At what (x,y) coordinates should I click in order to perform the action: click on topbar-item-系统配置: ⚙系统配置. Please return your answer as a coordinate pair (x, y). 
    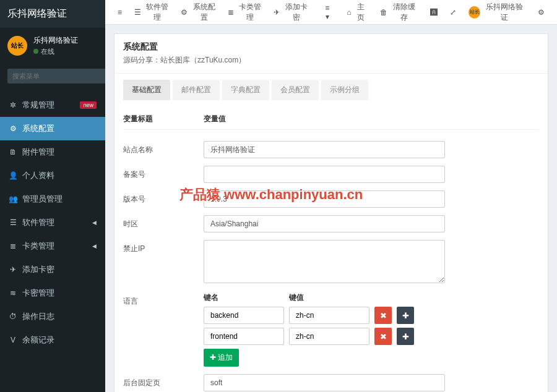
    Looking at the image, I should click on (199, 14).